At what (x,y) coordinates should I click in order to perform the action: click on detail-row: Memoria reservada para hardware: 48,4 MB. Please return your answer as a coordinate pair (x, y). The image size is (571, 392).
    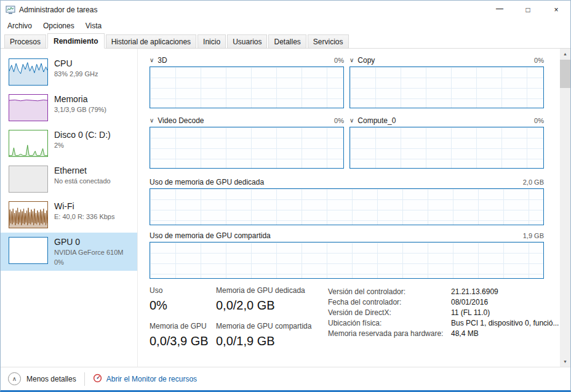
    Looking at the image, I should click on (443, 334).